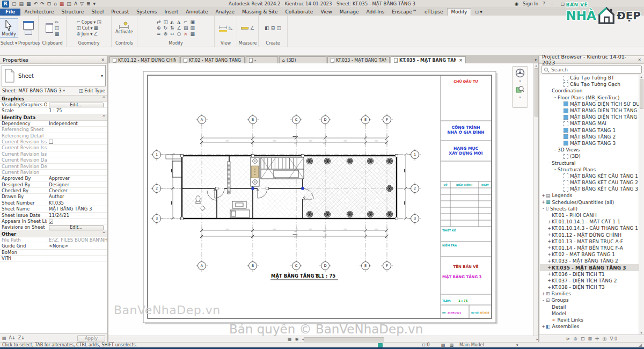  What do you see at coordinates (12, 338) in the screenshot?
I see `sort-asc-icon: A↓` at bounding box center [12, 338].